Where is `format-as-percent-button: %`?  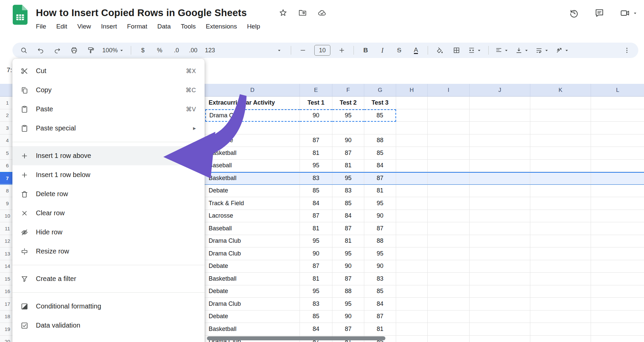
format-as-percent-button: % is located at coordinates (160, 50).